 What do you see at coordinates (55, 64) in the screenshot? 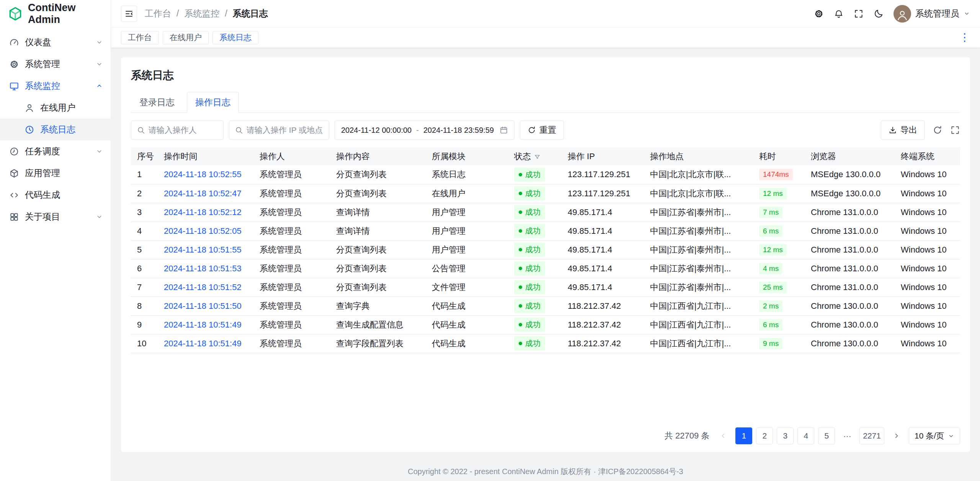
I see `sidebar-item-settings: 系统管理` at bounding box center [55, 64].